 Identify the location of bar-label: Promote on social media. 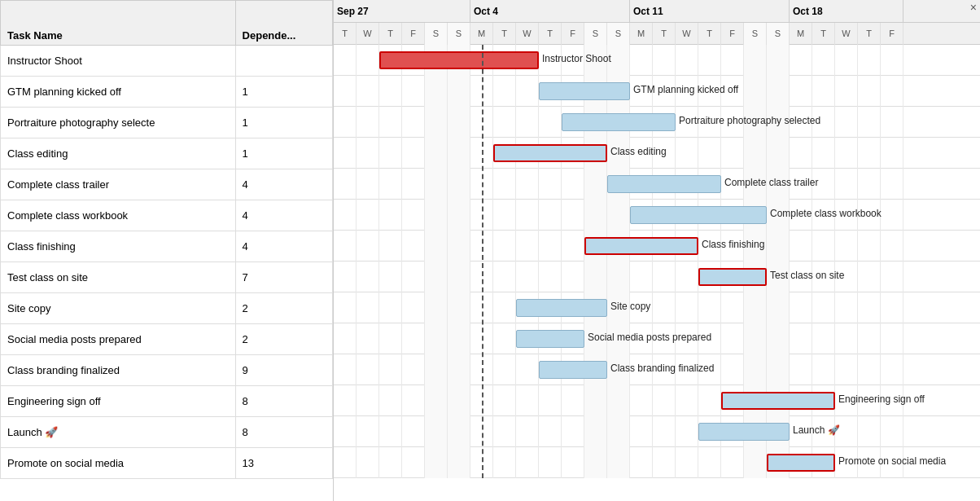
(892, 461).